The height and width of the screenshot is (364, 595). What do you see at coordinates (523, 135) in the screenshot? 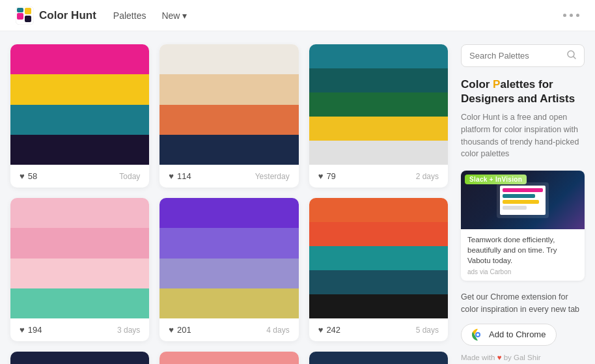
I see `sidebar-description: Color Hunt is a free and open platform f…` at bounding box center [523, 135].